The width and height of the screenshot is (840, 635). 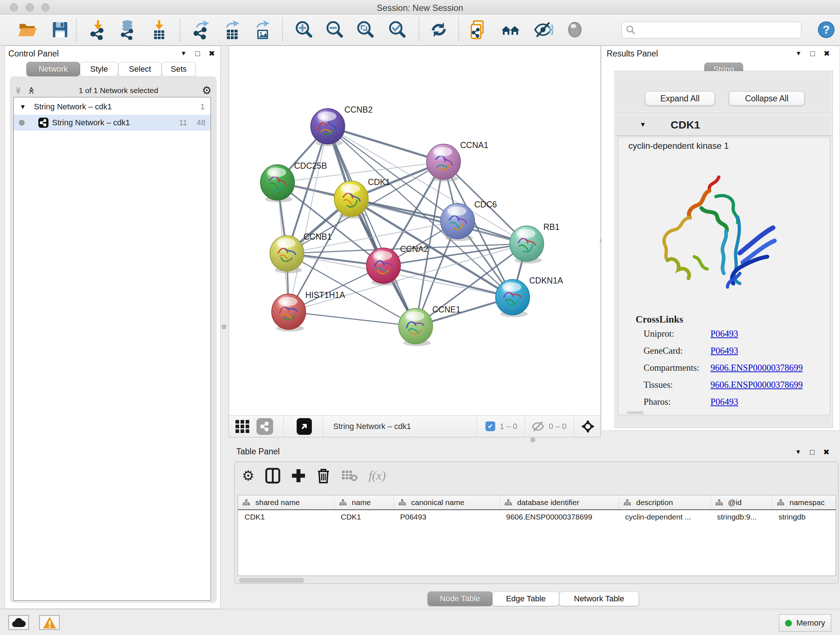 I want to click on table-options-gear-icon: ⚙, so click(x=248, y=476).